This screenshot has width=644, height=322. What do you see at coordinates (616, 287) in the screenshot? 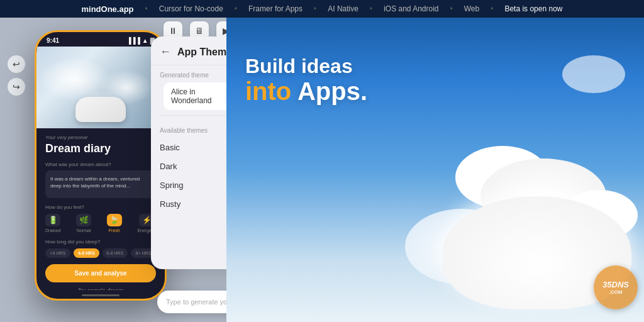
I see `watermark: 35DNS .COM` at bounding box center [616, 287].